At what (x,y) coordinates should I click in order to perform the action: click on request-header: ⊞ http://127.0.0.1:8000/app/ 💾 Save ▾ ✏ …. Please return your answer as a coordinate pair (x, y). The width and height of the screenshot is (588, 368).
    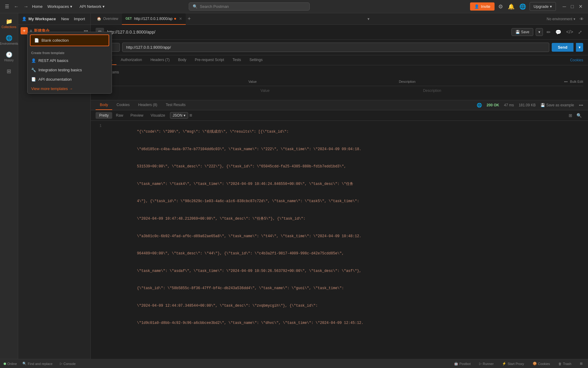
    Looking at the image, I should click on (339, 32).